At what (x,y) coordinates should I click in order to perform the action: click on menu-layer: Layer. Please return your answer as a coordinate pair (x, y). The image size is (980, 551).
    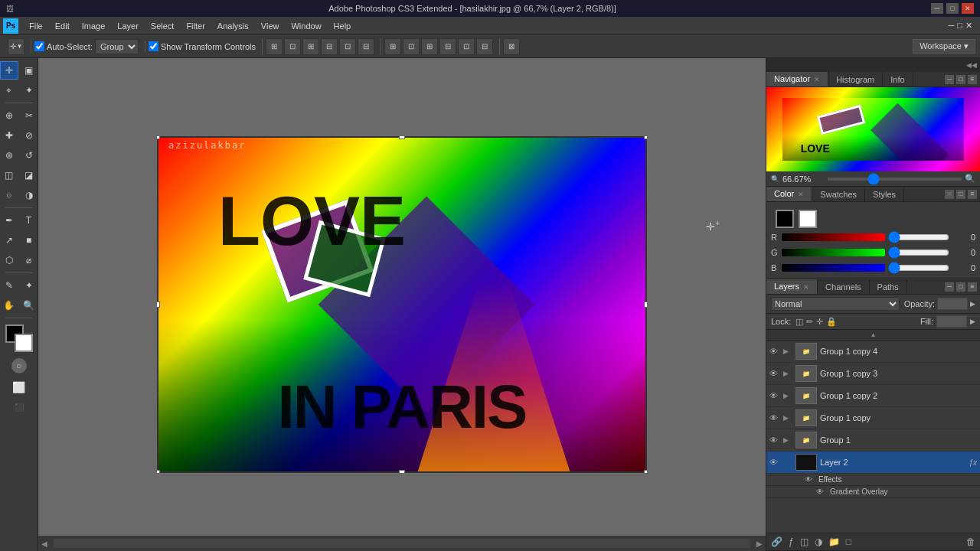
    Looking at the image, I should click on (128, 26).